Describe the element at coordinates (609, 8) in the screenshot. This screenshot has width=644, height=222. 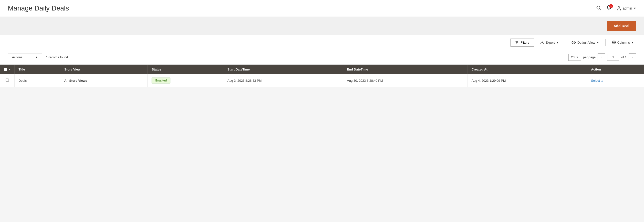
I see `notification-button: 1` at that location.